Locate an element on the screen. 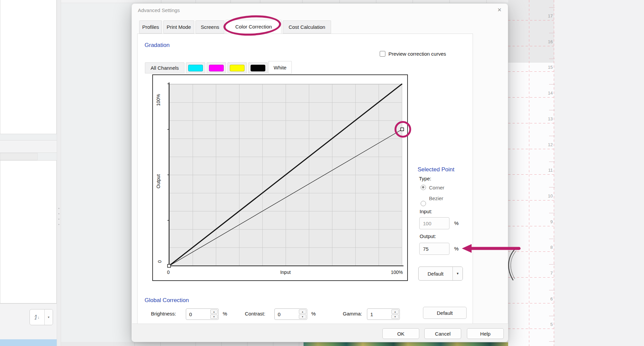 Image resolution: width=644 pixels, height=346 pixels. chevron-down-icon: ▼ is located at coordinates (458, 274).